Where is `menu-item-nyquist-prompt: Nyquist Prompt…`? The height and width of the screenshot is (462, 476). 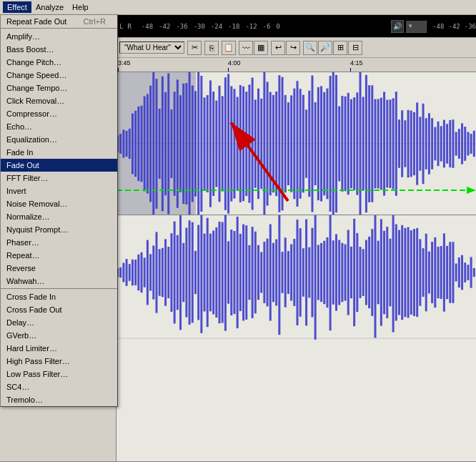
menu-item-nyquist-prompt: Nyquist Prompt… is located at coordinates (59, 230).